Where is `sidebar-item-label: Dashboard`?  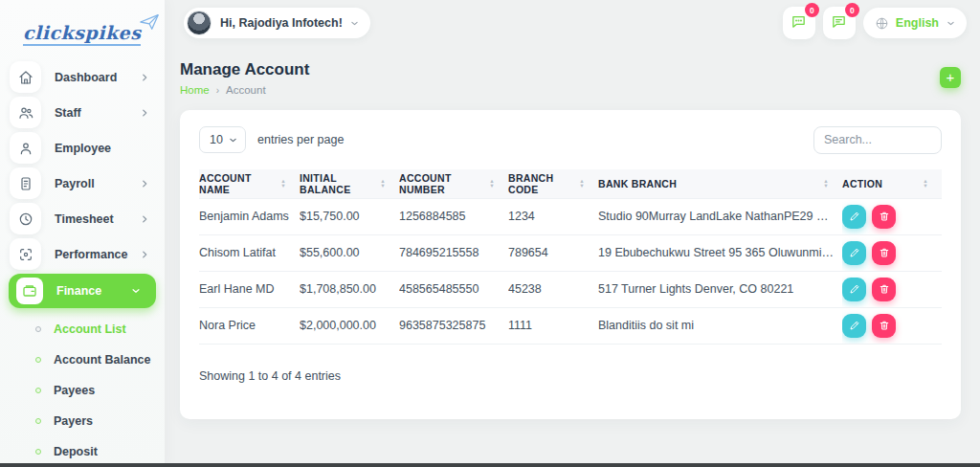
sidebar-item-label: Dashboard is located at coordinates (86, 78).